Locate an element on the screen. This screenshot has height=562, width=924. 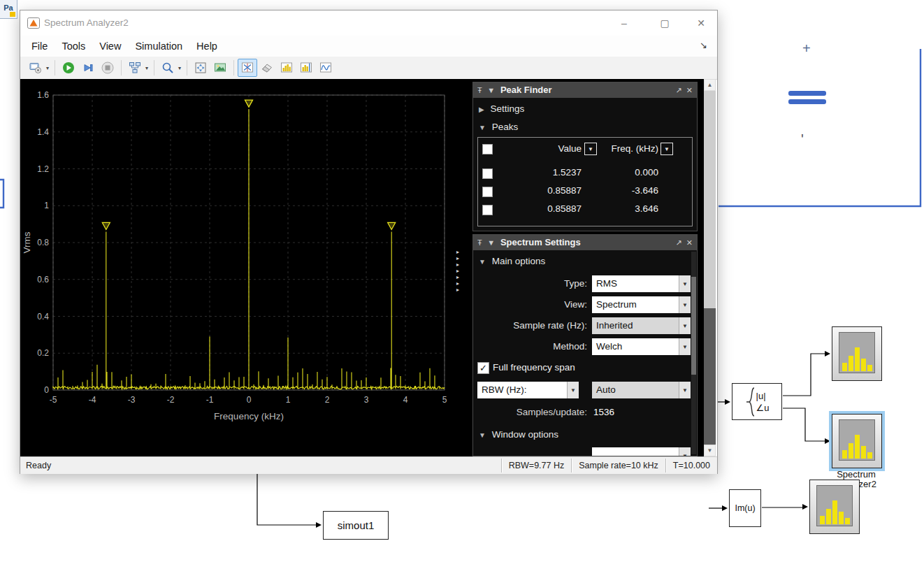
method-select: Welch is located at coordinates (635, 347).